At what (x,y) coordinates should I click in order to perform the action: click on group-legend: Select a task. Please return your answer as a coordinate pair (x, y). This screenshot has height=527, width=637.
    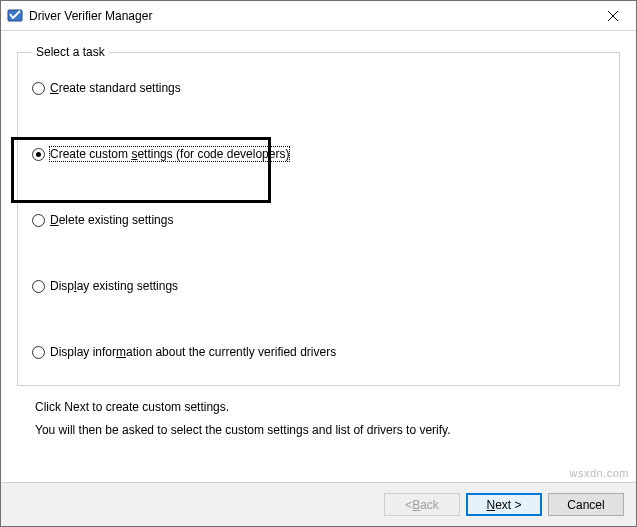
    Looking at the image, I should click on (70, 52).